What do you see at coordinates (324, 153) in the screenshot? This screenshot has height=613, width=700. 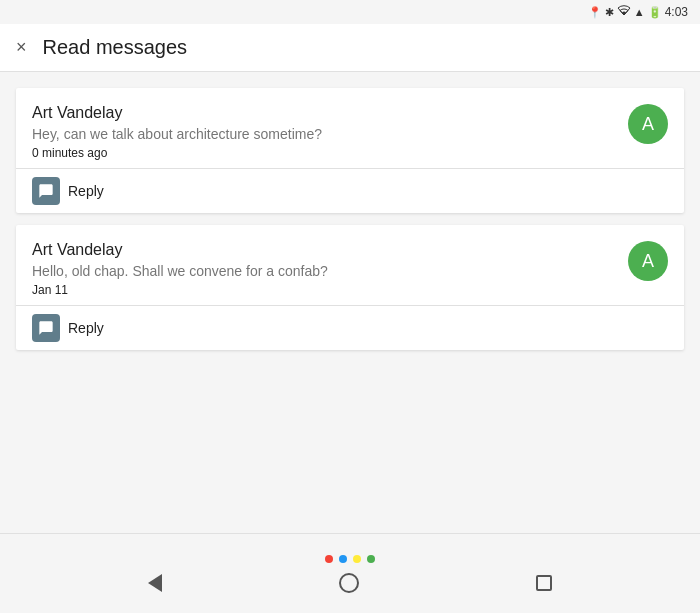 I see `message-time-1: 0 minutes ago` at bounding box center [324, 153].